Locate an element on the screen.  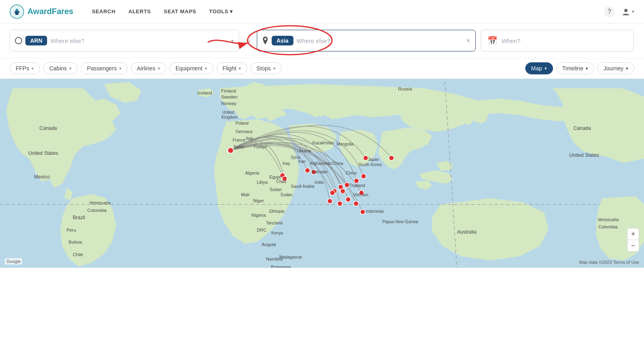
map-chevron-icon: ▾ is located at coordinates (546, 68).